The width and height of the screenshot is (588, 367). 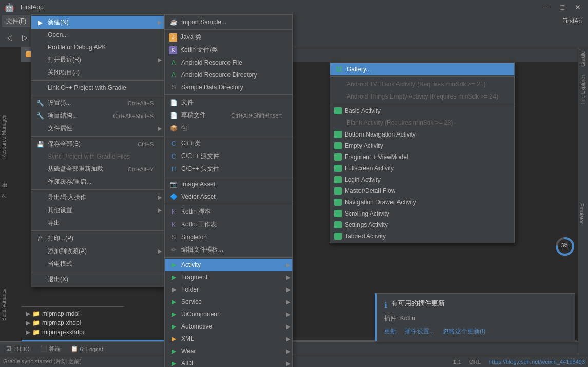 I want to click on menu-file-export-import: 导出/导入操作 ▶, so click(x=98, y=197).